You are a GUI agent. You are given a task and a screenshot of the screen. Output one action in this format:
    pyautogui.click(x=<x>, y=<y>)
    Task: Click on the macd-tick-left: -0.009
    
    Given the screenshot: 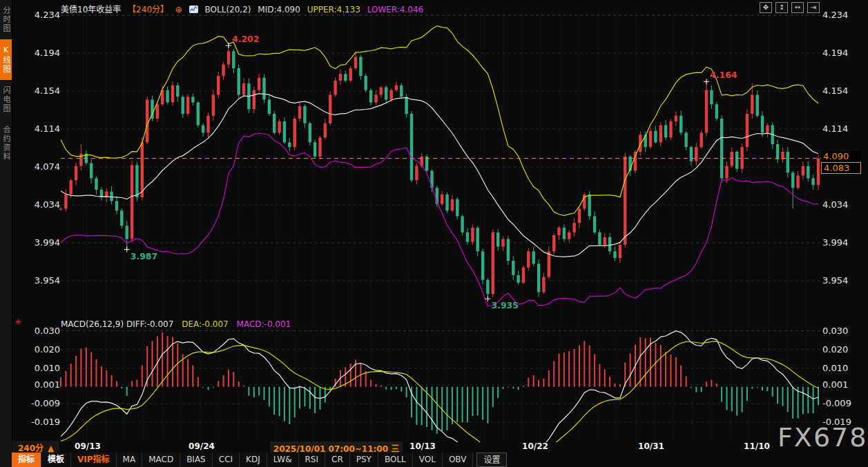 What is the action you would take?
    pyautogui.click(x=45, y=403)
    